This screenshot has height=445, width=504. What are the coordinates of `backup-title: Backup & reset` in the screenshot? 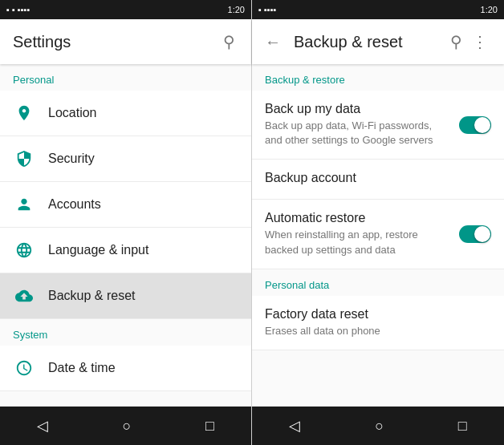 It's located at (371, 42).